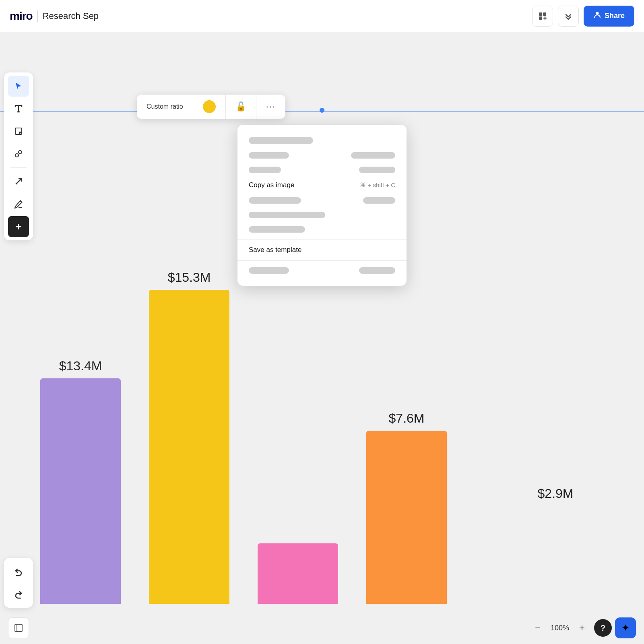 Image resolution: width=644 pixels, height=644 pixels. Describe the element at coordinates (19, 156) in the screenshot. I see `left-sidebar` at that location.